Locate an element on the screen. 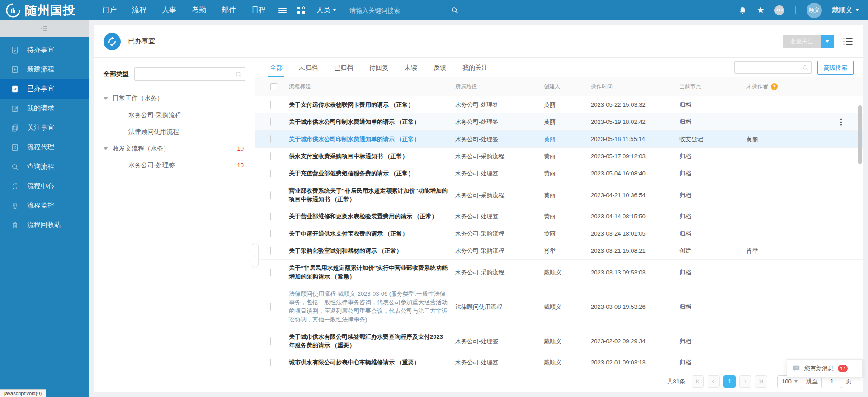 This screenshot has height=397, width=868. flow-pending-operator: 黄丽 is located at coordinates (793, 139).